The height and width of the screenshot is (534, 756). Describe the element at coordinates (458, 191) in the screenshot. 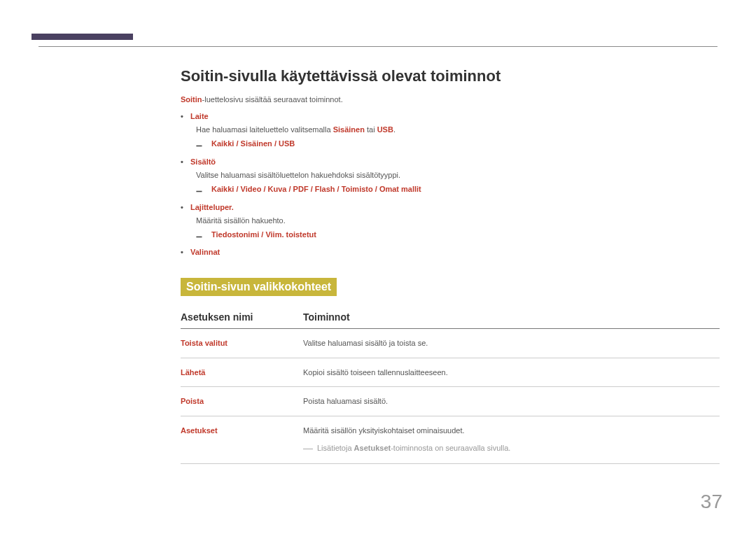

I see `sub-row: ‒ Kaikki / Video / Kuva / PDF / Flash / …` at that location.